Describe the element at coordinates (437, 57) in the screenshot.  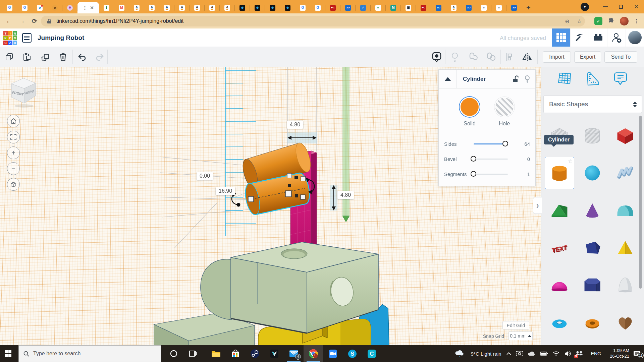
I see `notes-toggle-icon` at that location.